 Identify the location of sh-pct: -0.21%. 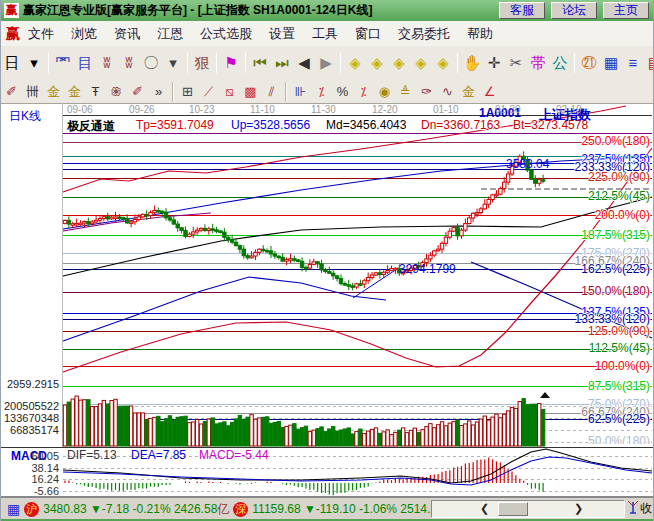
(152, 509).